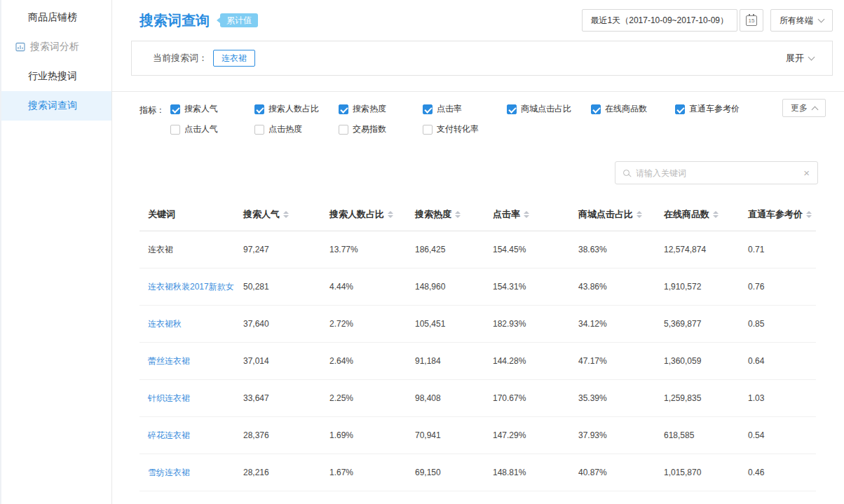 This screenshot has width=844, height=504. What do you see at coordinates (428, 130) in the screenshot?
I see `checkbox-unchecked-icon` at bounding box center [428, 130].